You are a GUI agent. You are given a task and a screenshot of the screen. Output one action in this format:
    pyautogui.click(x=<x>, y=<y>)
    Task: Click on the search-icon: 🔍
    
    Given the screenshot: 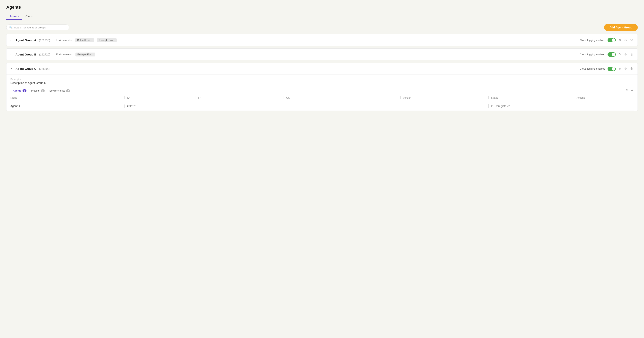 What is the action you would take?
    pyautogui.click(x=11, y=28)
    